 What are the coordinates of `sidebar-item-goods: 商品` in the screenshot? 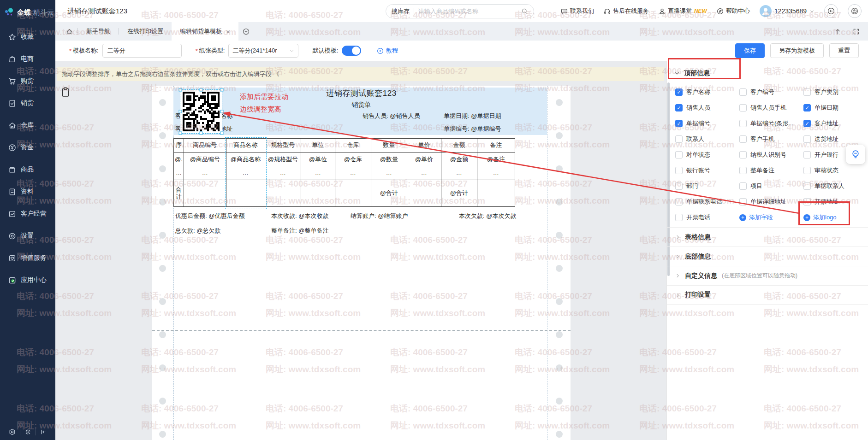 It's located at (28, 170).